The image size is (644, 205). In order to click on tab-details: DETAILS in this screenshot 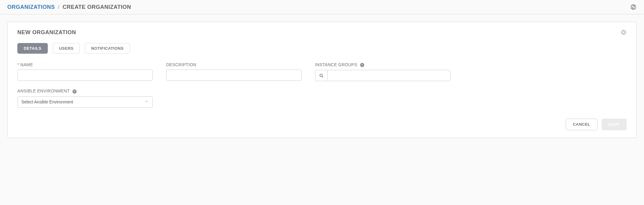, I will do `click(33, 48)`.